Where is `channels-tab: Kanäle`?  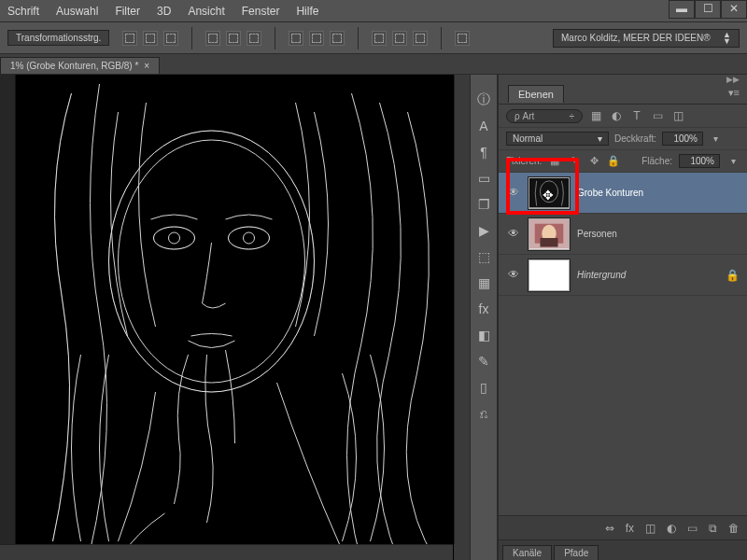 channels-tab: Kanäle is located at coordinates (527, 553).